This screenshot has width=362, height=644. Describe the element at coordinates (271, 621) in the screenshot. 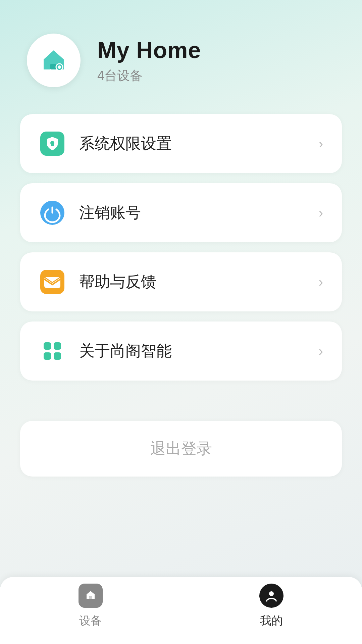

I see `nav-label-mine: 我的` at that location.